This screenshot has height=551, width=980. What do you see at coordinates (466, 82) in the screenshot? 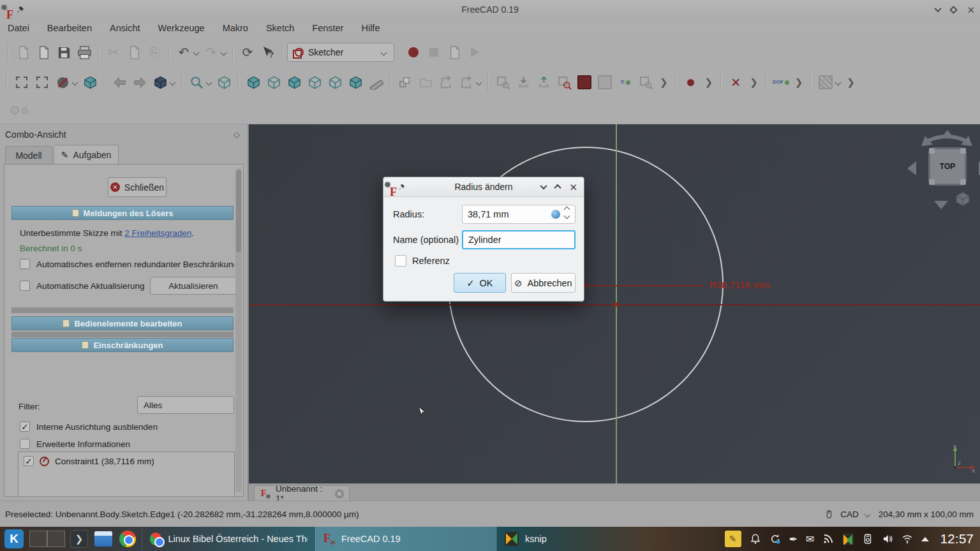
I see `make-sub-link-icon` at bounding box center [466, 82].